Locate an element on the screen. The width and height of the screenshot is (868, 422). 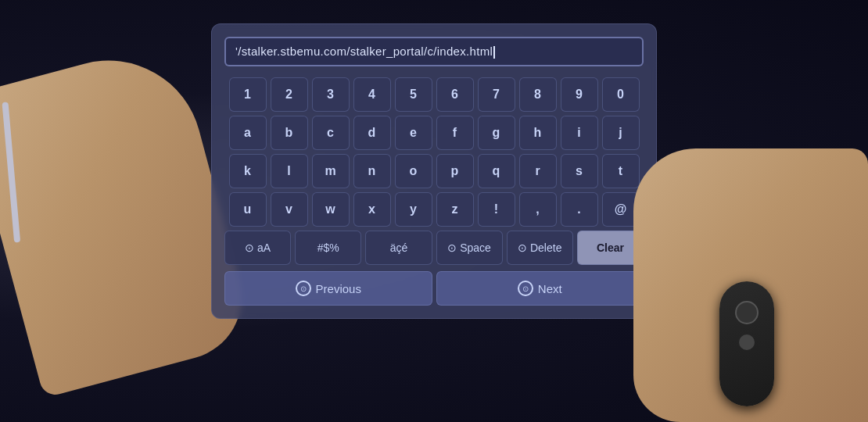
nav-row: ⊙ Previous ⊙ Next is located at coordinates (434, 288).